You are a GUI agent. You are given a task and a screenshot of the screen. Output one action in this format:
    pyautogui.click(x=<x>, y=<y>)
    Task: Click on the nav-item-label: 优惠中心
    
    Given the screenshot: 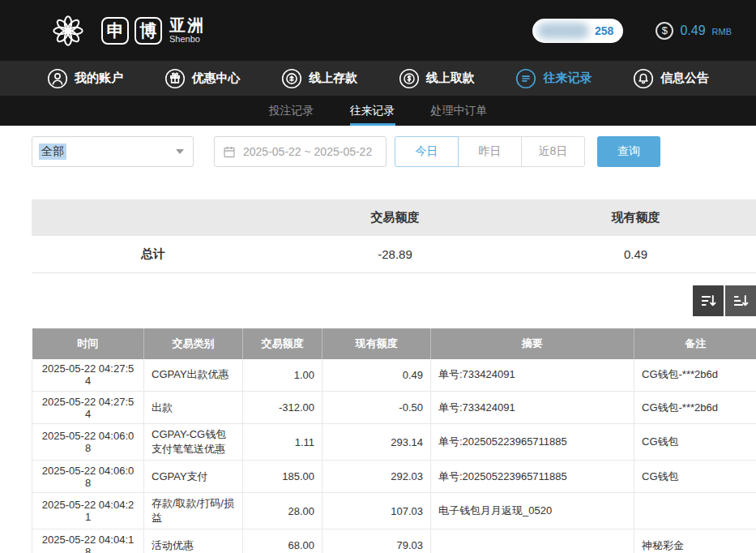 What is the action you would take?
    pyautogui.click(x=216, y=78)
    